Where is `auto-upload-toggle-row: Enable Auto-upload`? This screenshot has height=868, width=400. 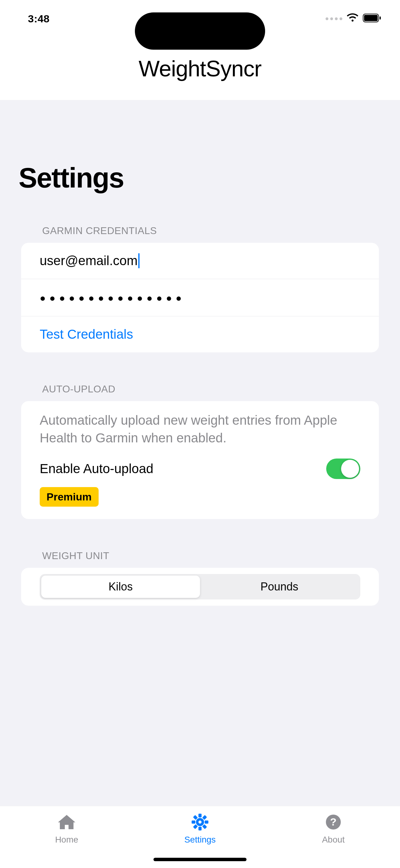
auto-upload-toggle-row: Enable Auto-upload is located at coordinates (200, 463).